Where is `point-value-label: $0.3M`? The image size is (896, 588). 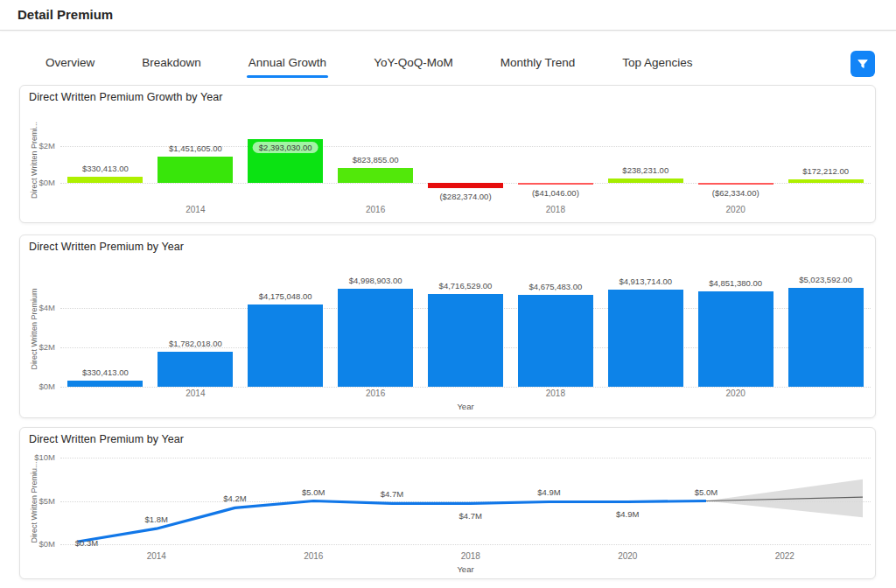
point-value-label: $0.3M is located at coordinates (87, 542).